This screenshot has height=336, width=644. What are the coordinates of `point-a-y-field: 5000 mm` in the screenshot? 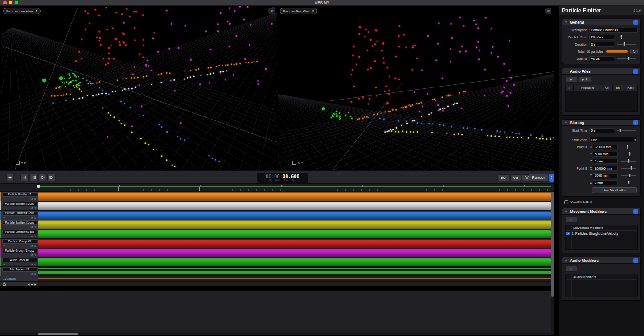 It's located at (605, 154).